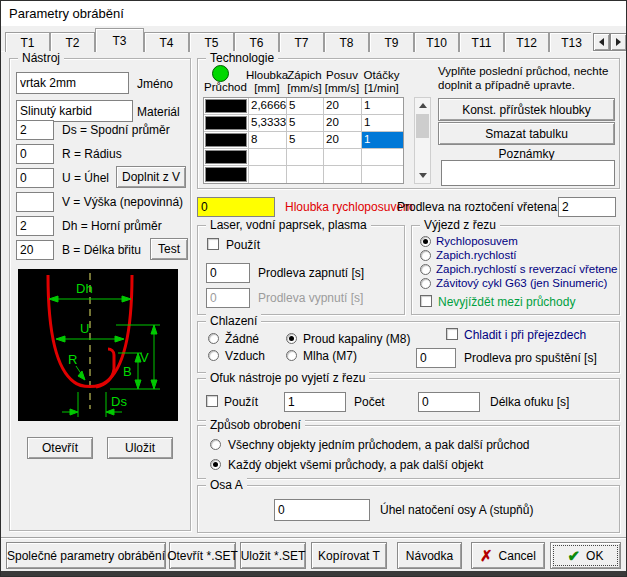 The height and width of the screenshot is (577, 627). I want to click on tab-t4: T4, so click(166, 42).